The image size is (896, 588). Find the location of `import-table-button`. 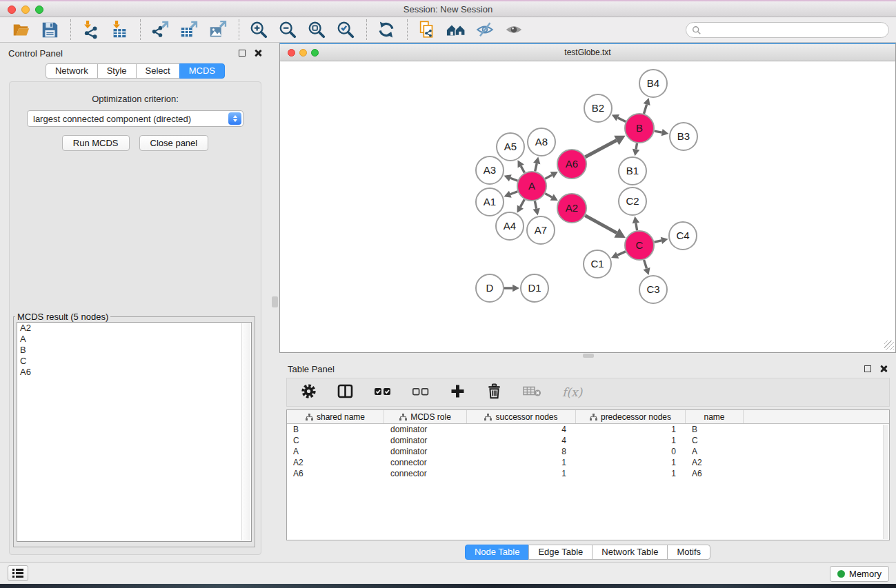

import-table-button is located at coordinates (119, 30).